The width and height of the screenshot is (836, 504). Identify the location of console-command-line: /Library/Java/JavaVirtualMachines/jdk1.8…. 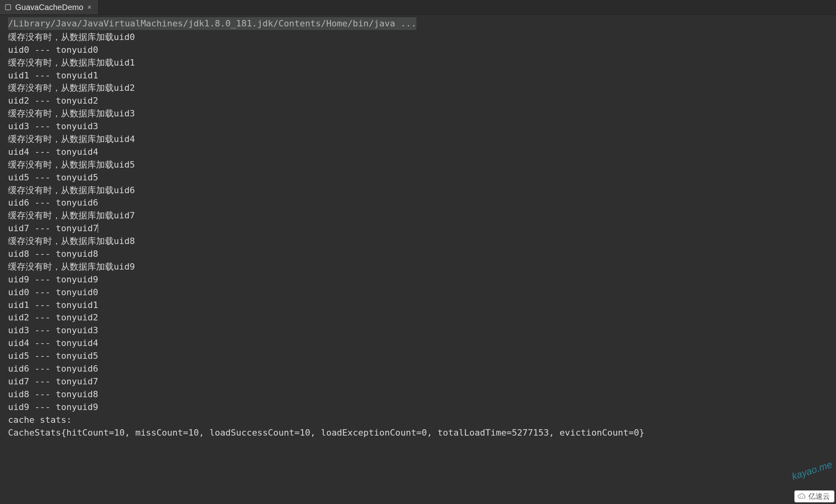
(418, 24).